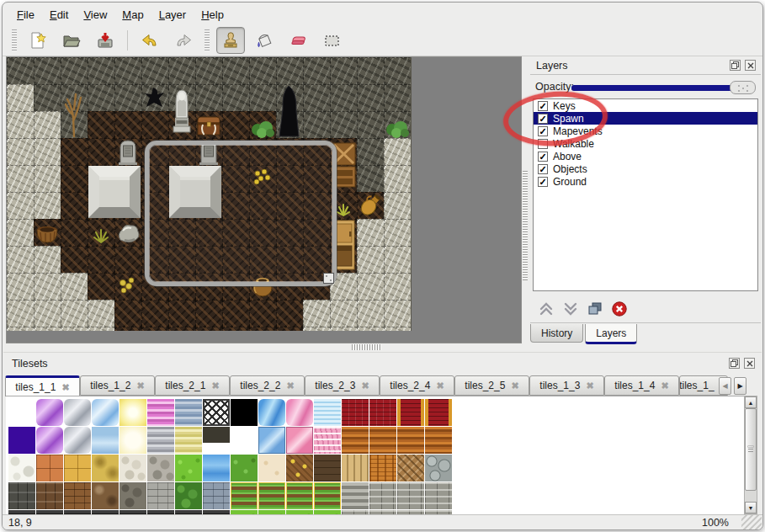  I want to click on palette-tile-grass-green, so click(244, 468).